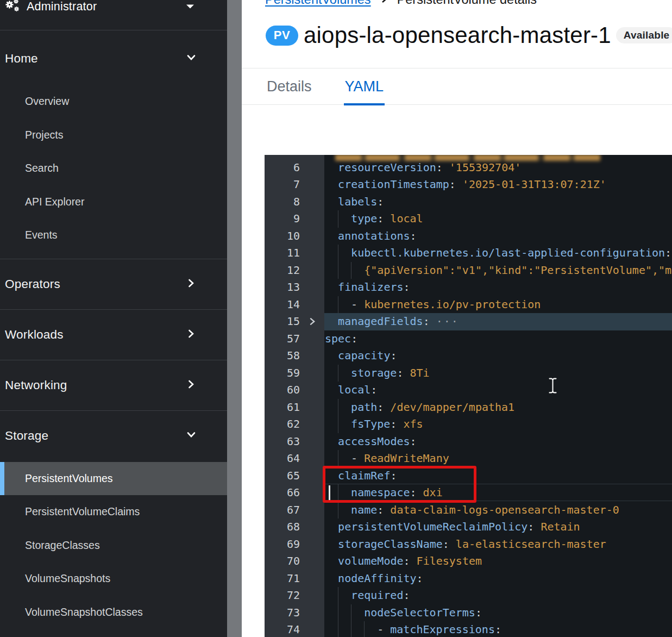  Describe the element at coordinates (498, 253) in the screenshot. I see `line-content: kubectl.kubernetes.io/last-applied-confi…` at that location.